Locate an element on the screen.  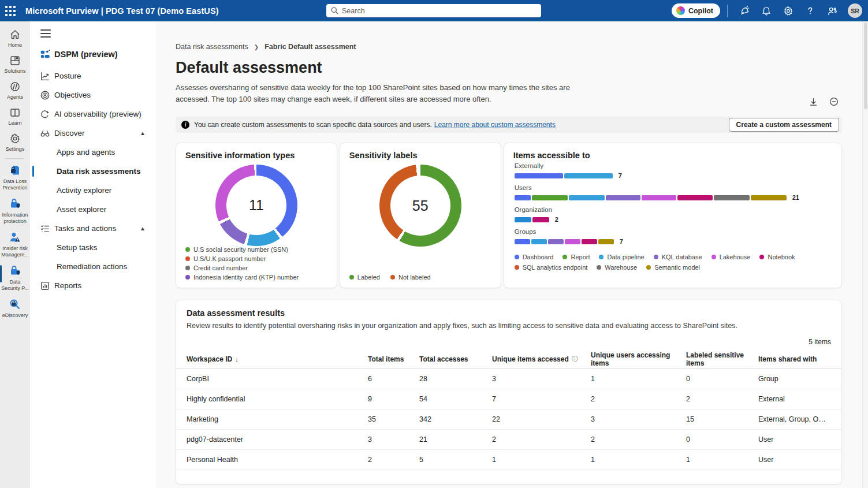
bar-total-value: 7 is located at coordinates (620, 176).